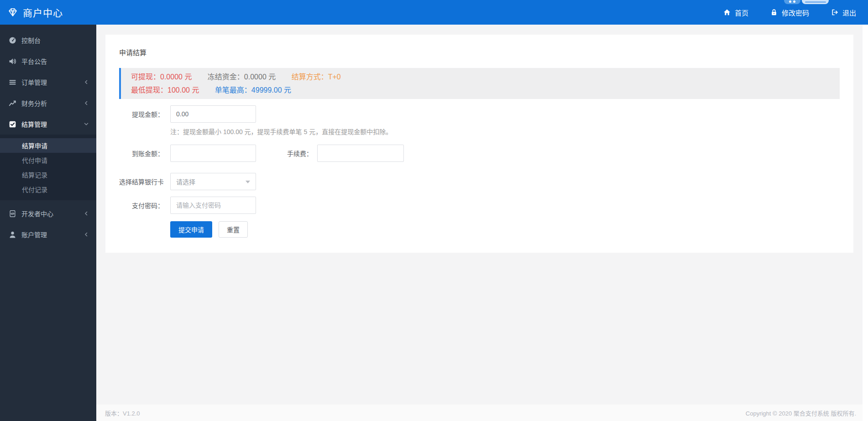 Image resolution: width=868 pixels, height=421 pixels. What do you see at coordinates (145, 205) in the screenshot?
I see `pay-password-label: 支付密码：` at bounding box center [145, 205].